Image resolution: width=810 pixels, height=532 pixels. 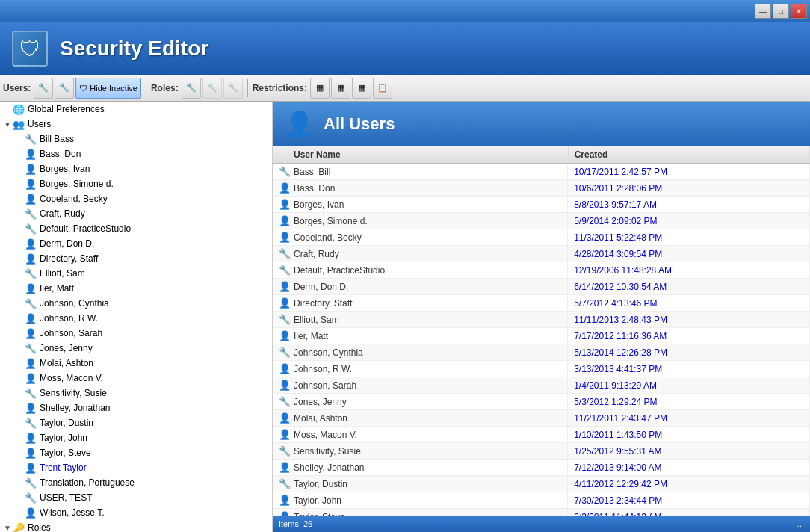 What do you see at coordinates (142, 154) in the screenshot?
I see `sidebar-item-bass-don: 👤 Bass, Don` at bounding box center [142, 154].